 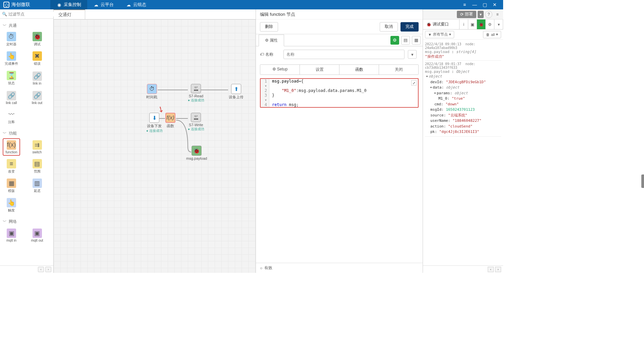 What do you see at coordinates (412, 54) in the screenshot?
I see `bookmark-icon: ▾` at bounding box center [412, 54].